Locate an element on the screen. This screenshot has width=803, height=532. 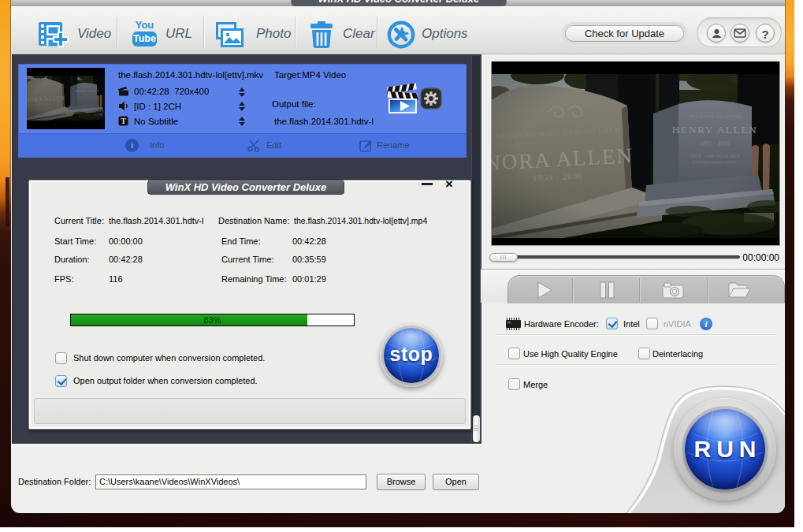
svg-text: T is located at coordinates (123, 121).